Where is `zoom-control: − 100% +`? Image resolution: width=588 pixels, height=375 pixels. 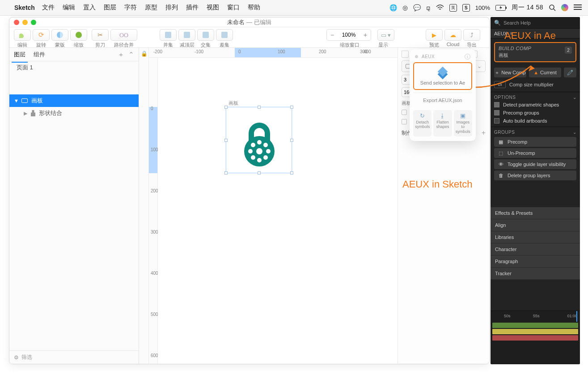
zoom-control: − 100% + is located at coordinates (349, 35).